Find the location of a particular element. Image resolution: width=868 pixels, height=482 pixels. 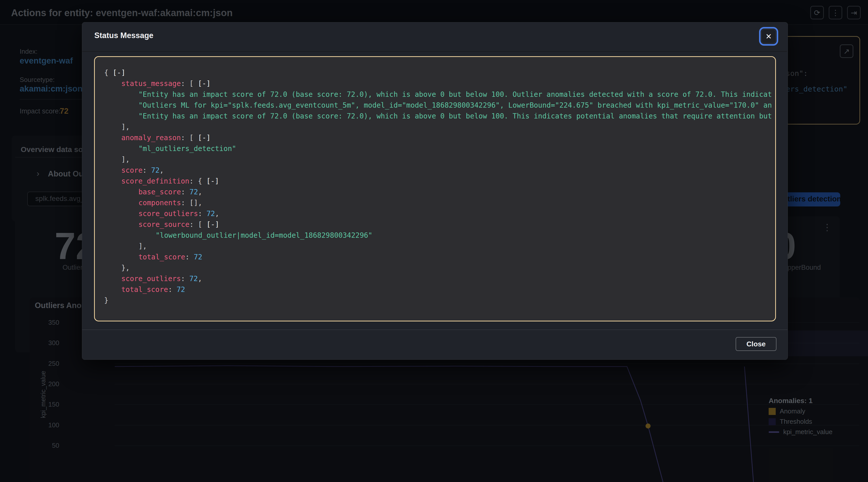

json-code-line: "ml_outliers_detection" is located at coordinates (440, 149).